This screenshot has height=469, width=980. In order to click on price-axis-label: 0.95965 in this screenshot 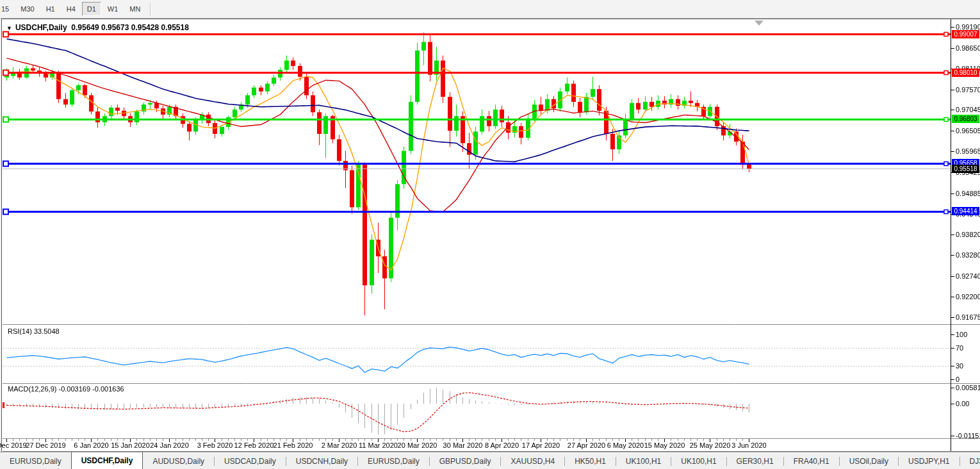, I will do `click(968, 151)`.